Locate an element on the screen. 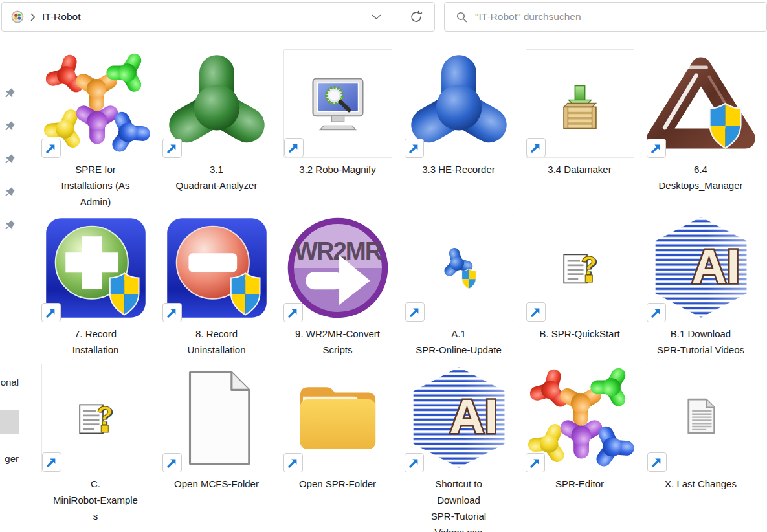 This screenshot has width=767, height=532. item-record-installation: 7. Record Installation is located at coordinates (96, 289).